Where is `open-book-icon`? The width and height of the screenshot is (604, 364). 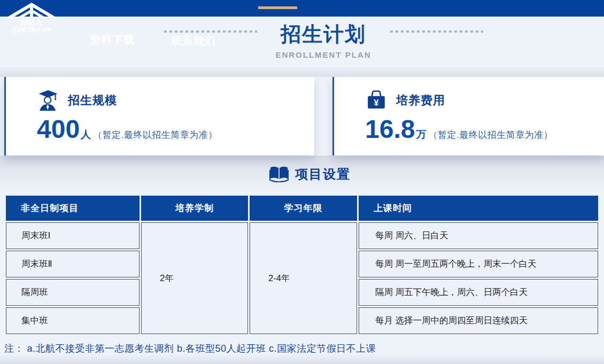 open-book-icon is located at coordinates (279, 174).